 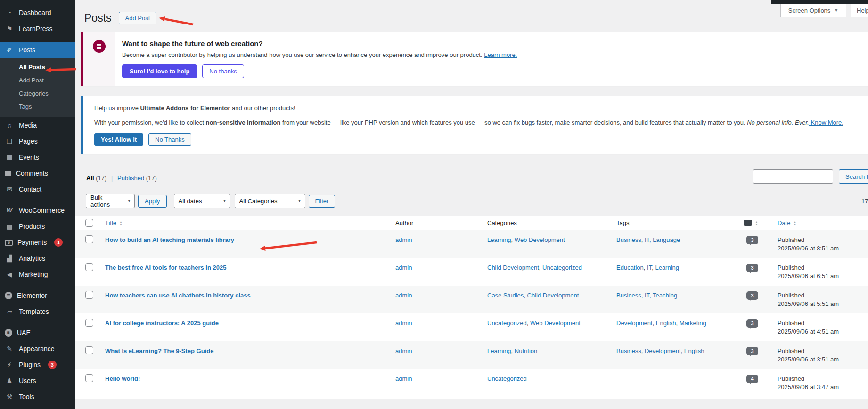 What do you see at coordinates (38, 333) in the screenshot?
I see `sidebar-item-uae: ≡UAE` at bounding box center [38, 333].